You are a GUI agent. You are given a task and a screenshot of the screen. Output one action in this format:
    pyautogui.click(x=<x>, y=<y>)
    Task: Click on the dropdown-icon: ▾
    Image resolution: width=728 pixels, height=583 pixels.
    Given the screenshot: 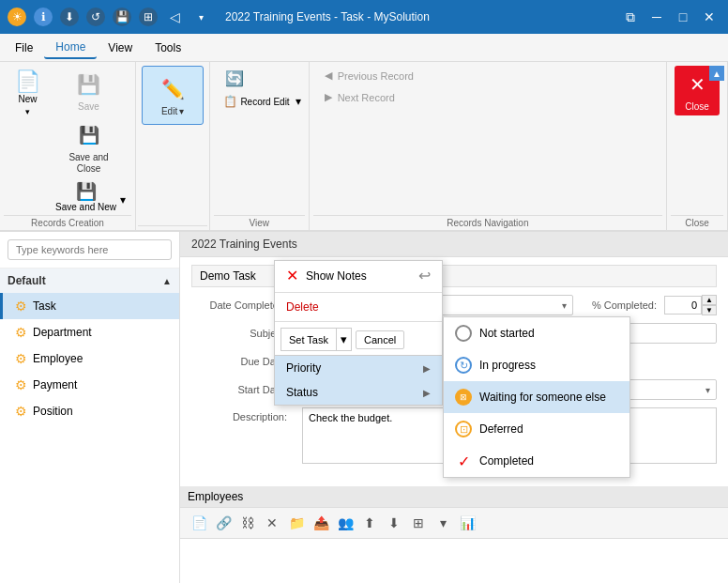 What is the action you would take?
    pyautogui.click(x=201, y=17)
    